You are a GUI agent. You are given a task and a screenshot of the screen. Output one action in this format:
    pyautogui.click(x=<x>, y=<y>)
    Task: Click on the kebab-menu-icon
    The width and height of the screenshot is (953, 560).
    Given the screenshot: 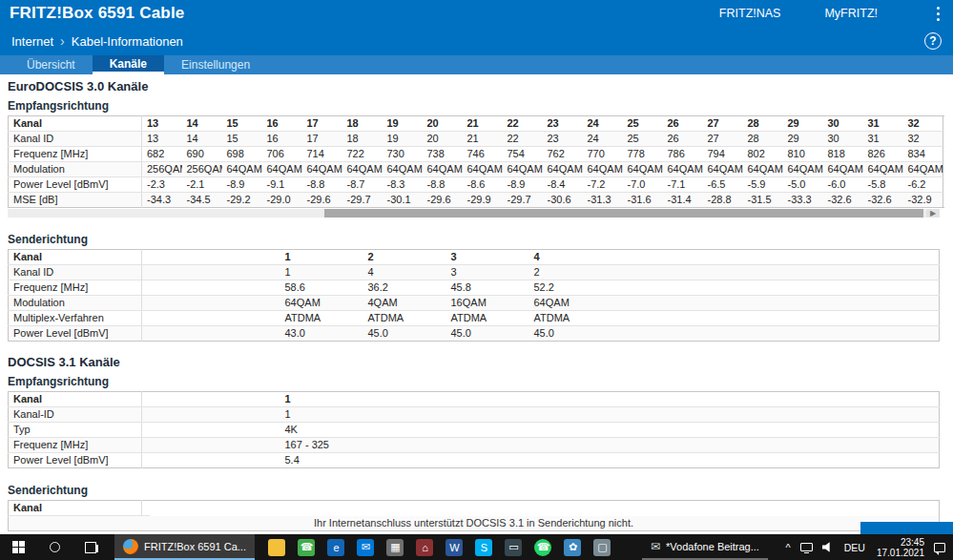 What is the action you would take?
    pyautogui.click(x=939, y=13)
    